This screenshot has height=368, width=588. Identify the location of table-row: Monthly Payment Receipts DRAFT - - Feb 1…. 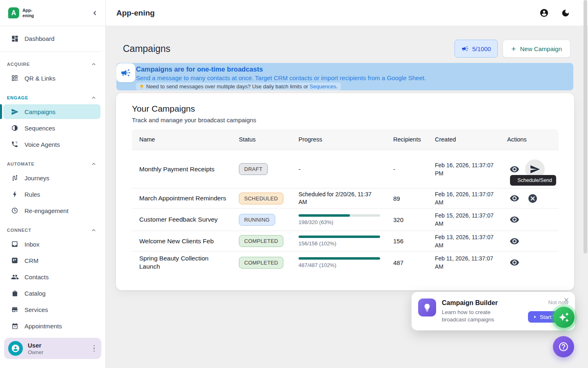
(345, 169).